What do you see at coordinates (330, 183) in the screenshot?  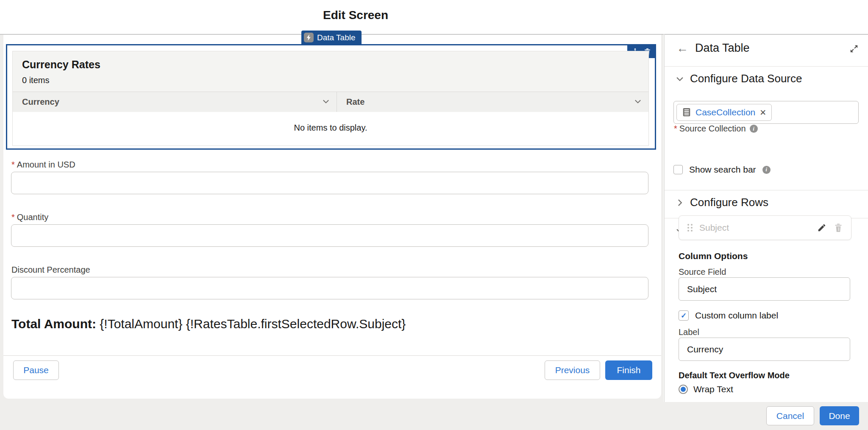 I see `amount-input` at bounding box center [330, 183].